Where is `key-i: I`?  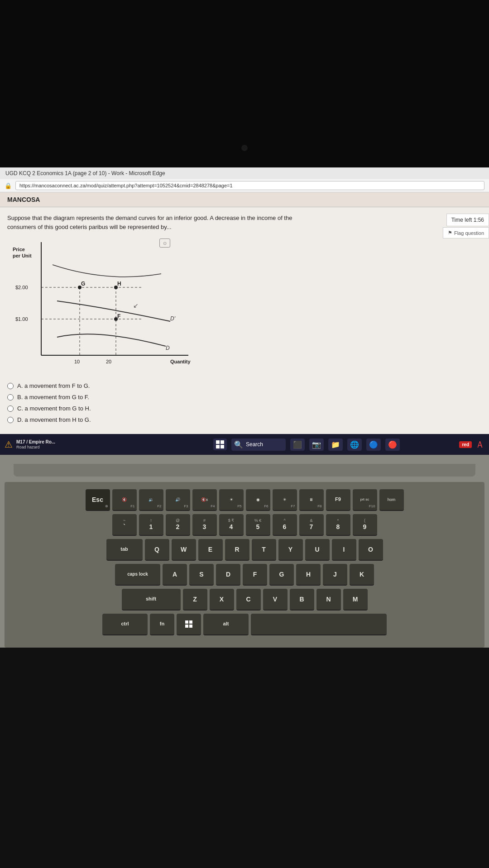 key-i: I is located at coordinates (344, 550).